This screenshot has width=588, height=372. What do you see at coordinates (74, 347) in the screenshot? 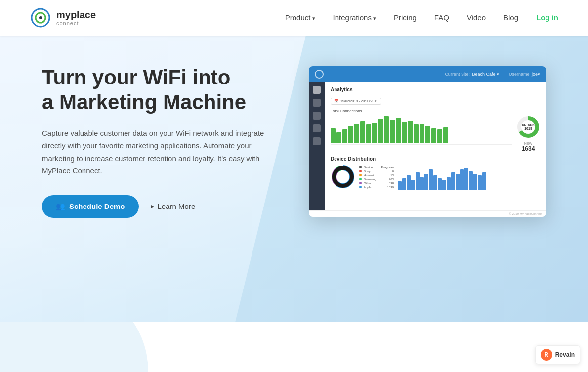
I see `lower-circle-bg` at bounding box center [74, 347].